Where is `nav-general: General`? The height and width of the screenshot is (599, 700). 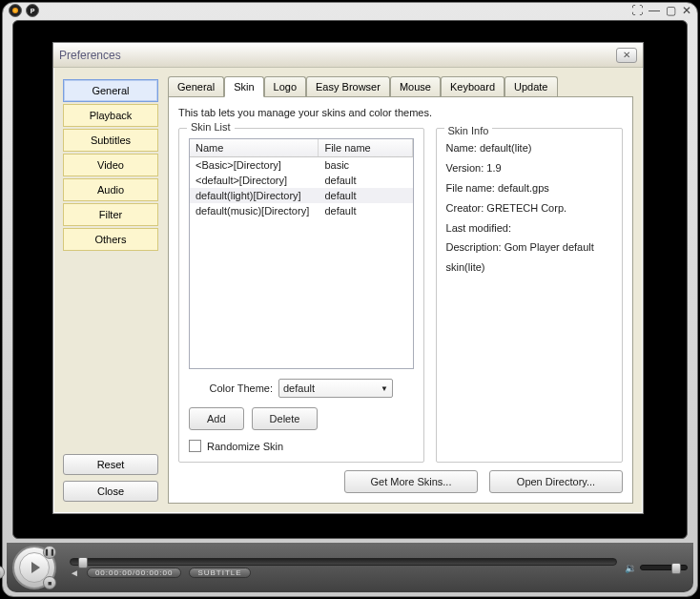
nav-general: General is located at coordinates (111, 91).